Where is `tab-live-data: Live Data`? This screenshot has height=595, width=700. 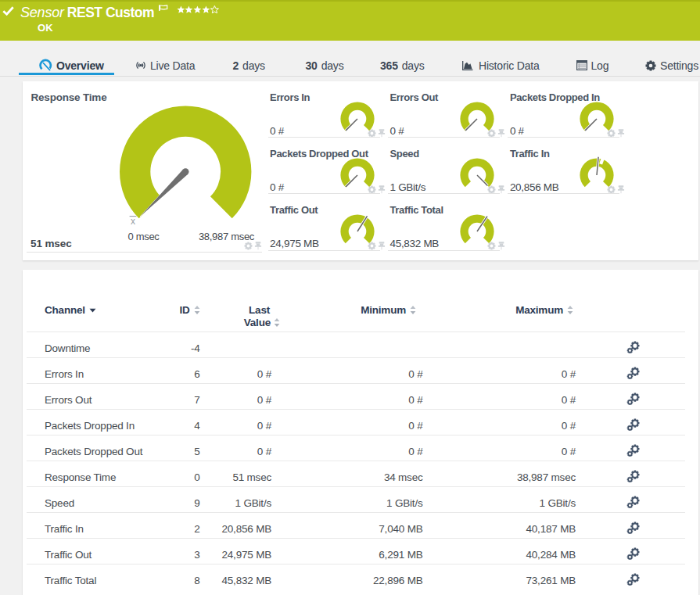 tab-live-data: Live Data is located at coordinates (165, 66).